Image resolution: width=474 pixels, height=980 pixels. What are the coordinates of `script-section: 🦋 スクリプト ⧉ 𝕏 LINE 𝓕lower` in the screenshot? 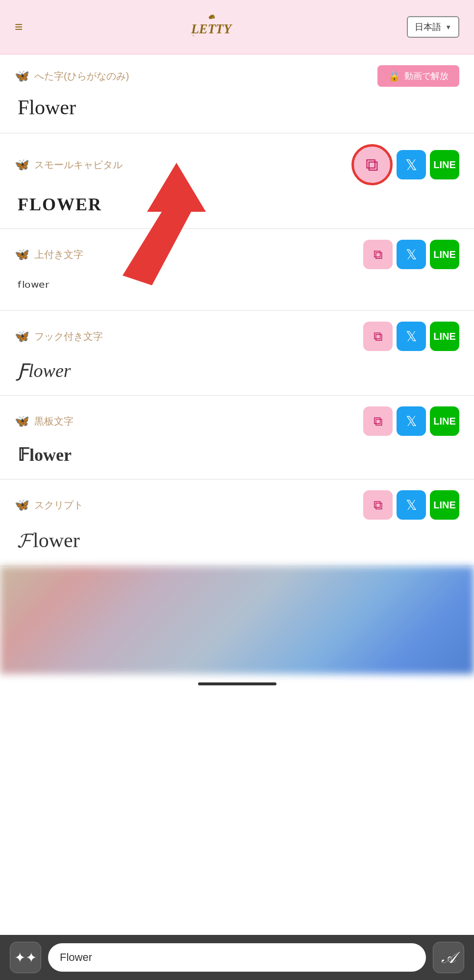 It's located at (237, 523).